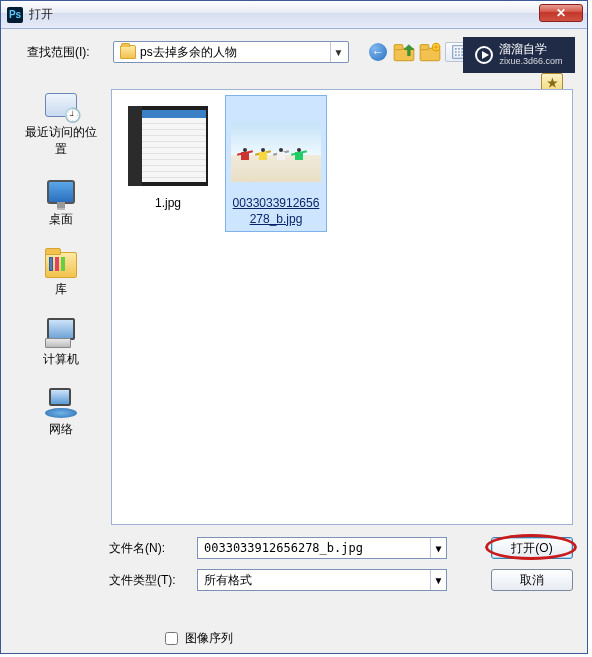  Describe the element at coordinates (404, 52) in the screenshot. I see `nav-up-button` at that location.